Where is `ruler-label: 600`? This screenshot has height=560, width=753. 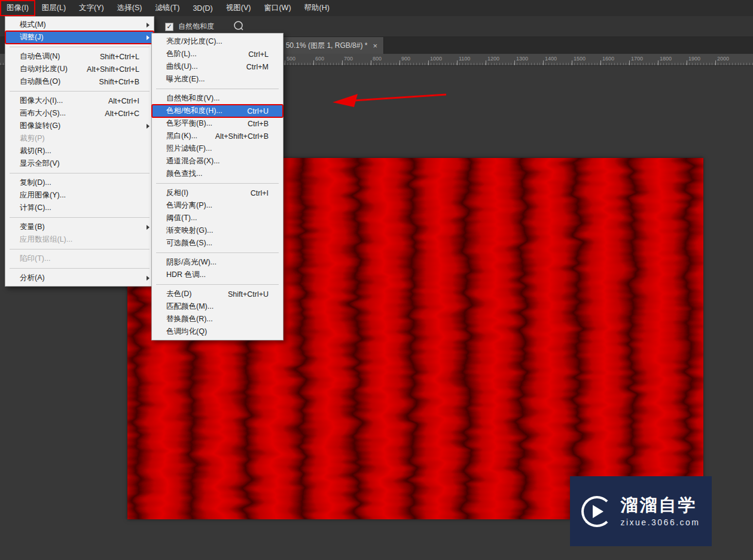
ruler-label: 600 is located at coordinates (319, 59).